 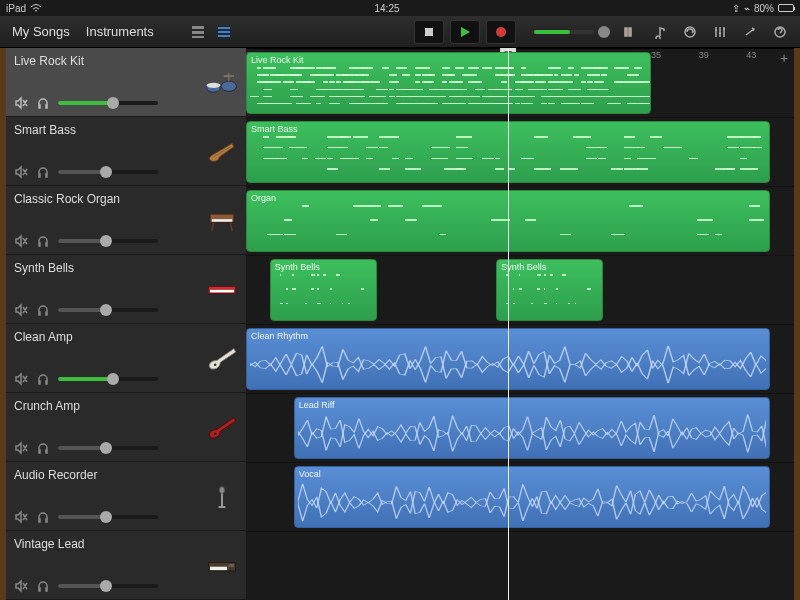 I want to click on nav-instruments: Instruments, so click(x=120, y=32).